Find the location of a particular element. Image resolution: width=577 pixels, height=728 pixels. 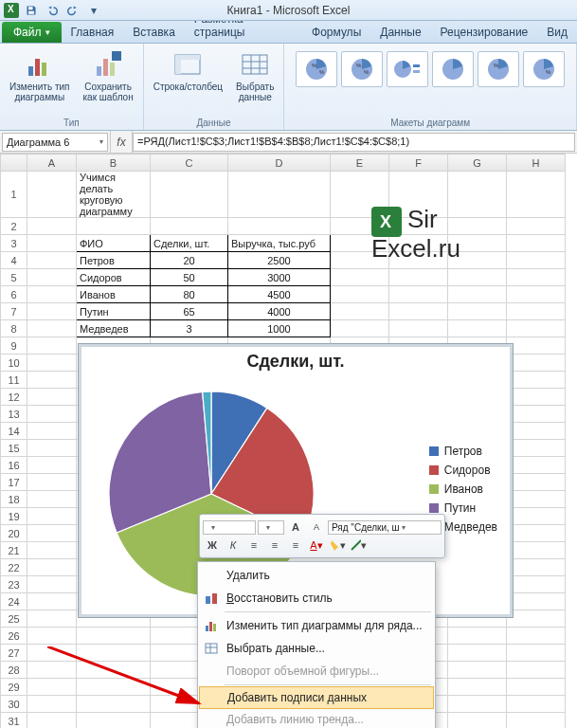

row-header-1: 1 is located at coordinates (14, 195).